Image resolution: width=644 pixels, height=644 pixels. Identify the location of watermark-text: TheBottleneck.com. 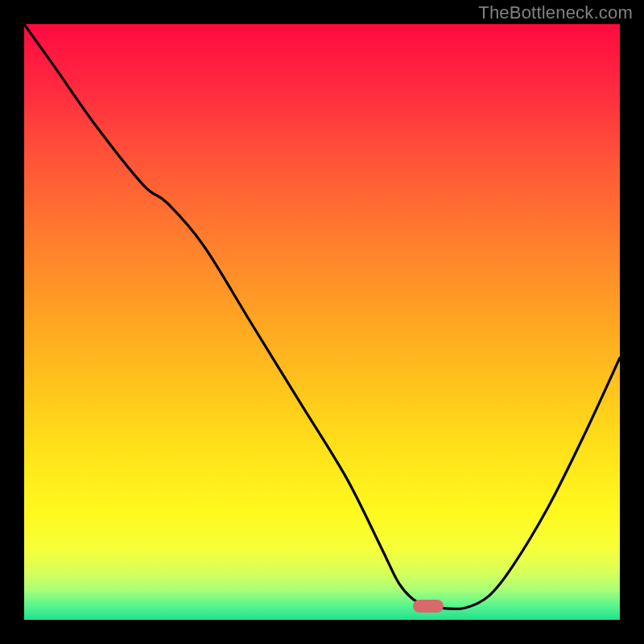
(555, 13).